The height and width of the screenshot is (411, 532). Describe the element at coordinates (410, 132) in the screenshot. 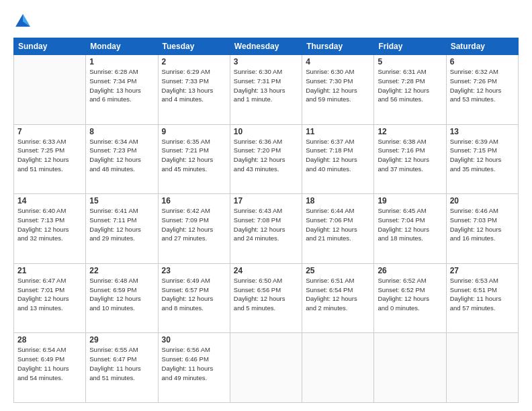

I see `day-number: 12` at that location.